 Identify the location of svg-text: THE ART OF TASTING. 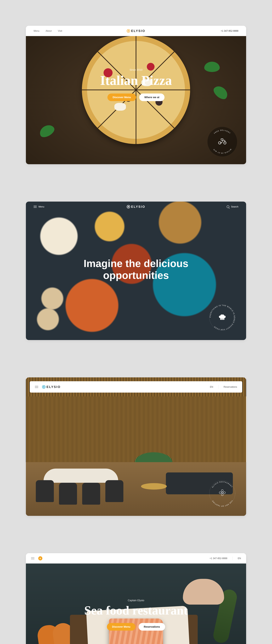
(222, 504).